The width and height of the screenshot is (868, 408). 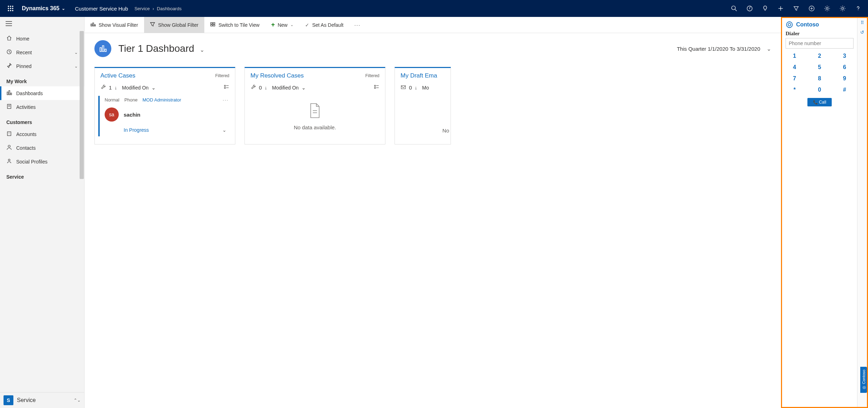 What do you see at coordinates (283, 25) in the screenshot?
I see `cmd-new: + New ⌄` at bounding box center [283, 25].